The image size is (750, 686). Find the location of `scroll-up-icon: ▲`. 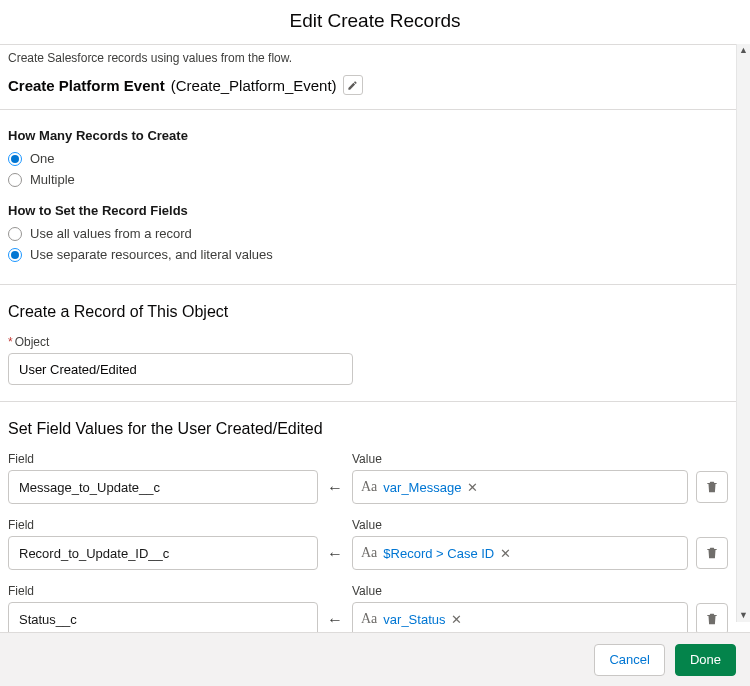

scroll-up-icon: ▲ is located at coordinates (744, 50).